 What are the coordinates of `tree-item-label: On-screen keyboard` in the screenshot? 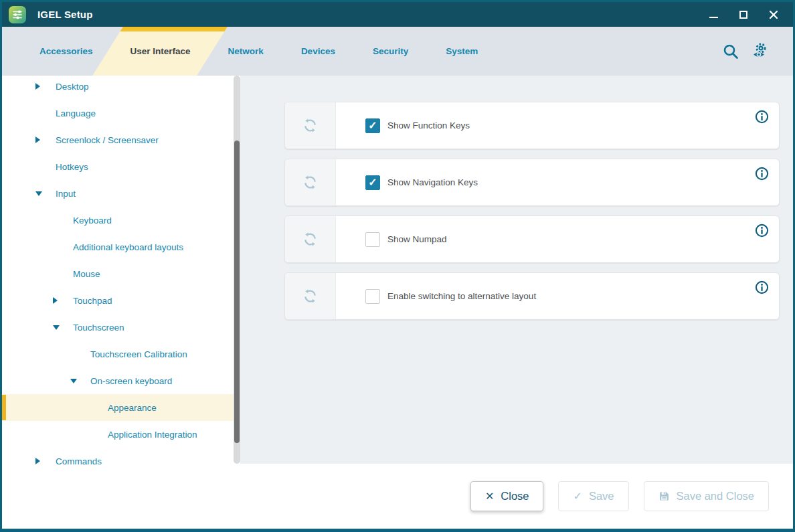 It's located at (131, 381).